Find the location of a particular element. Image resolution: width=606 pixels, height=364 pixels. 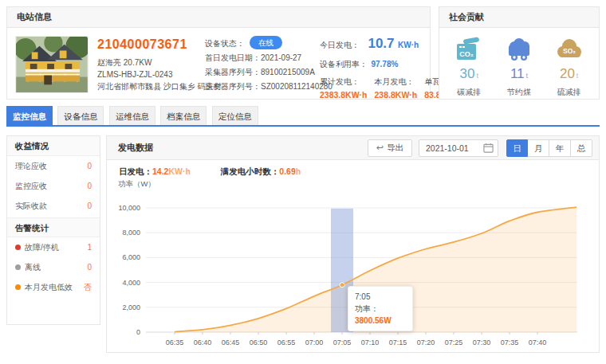

tooltip-value: 3800.56W is located at coordinates (373, 320).